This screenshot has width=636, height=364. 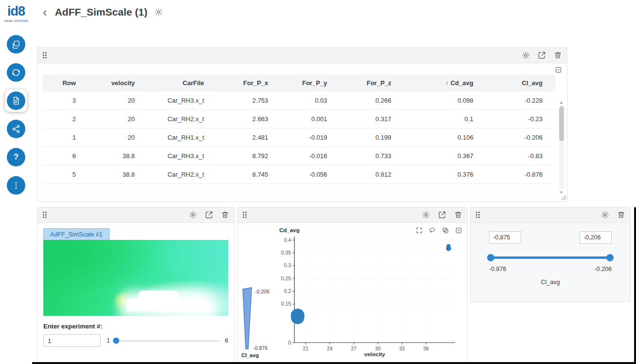 What do you see at coordinates (136, 293) in the screenshot?
I see `viewer-widget-body: AdFF_SimScale #1 Enter experiment #: 1 6` at bounding box center [136, 293].